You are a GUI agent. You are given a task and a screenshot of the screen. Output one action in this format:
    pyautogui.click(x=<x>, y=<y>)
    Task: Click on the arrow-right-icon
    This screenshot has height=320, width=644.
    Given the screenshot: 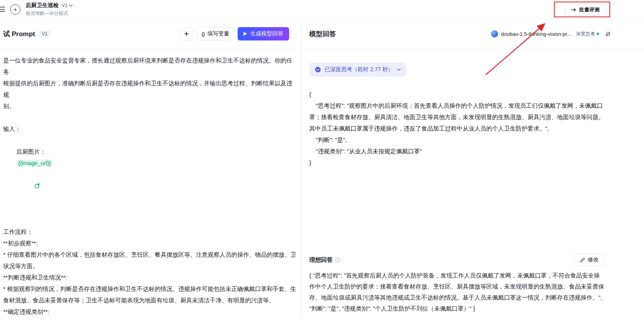 What is the action you would take?
    pyautogui.click(x=574, y=10)
    